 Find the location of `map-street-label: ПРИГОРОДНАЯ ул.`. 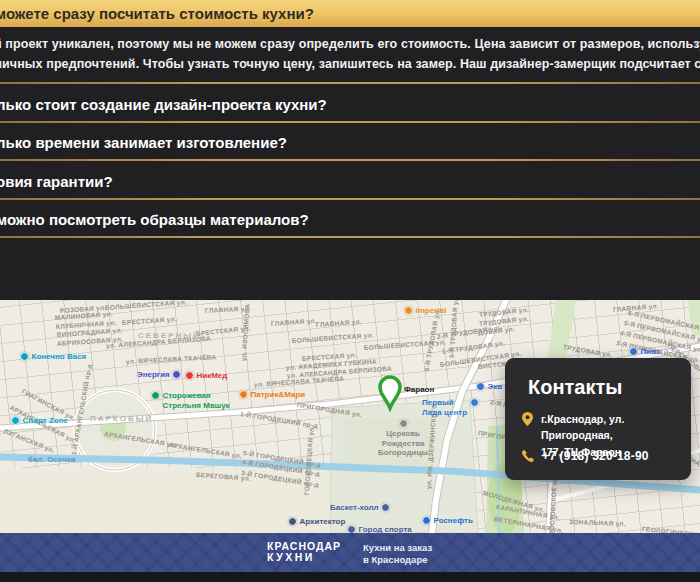

map-street-label: ПРИГОРОДНАЯ ул. is located at coordinates (329, 410).